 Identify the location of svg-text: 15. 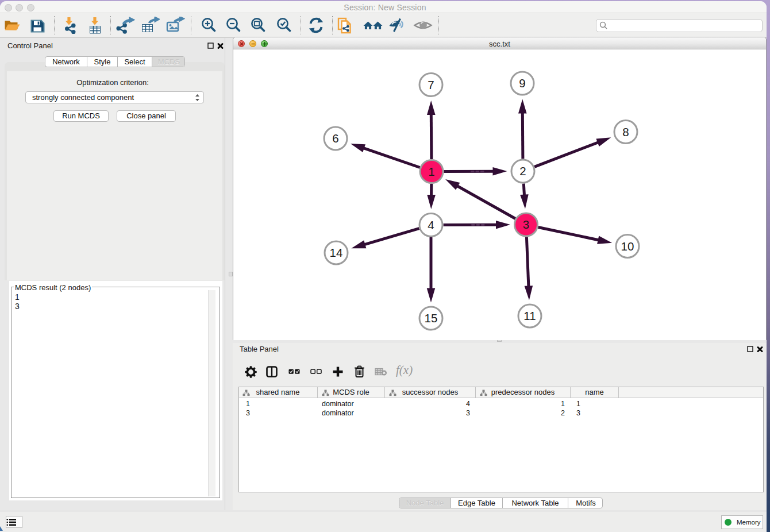
(431, 318).